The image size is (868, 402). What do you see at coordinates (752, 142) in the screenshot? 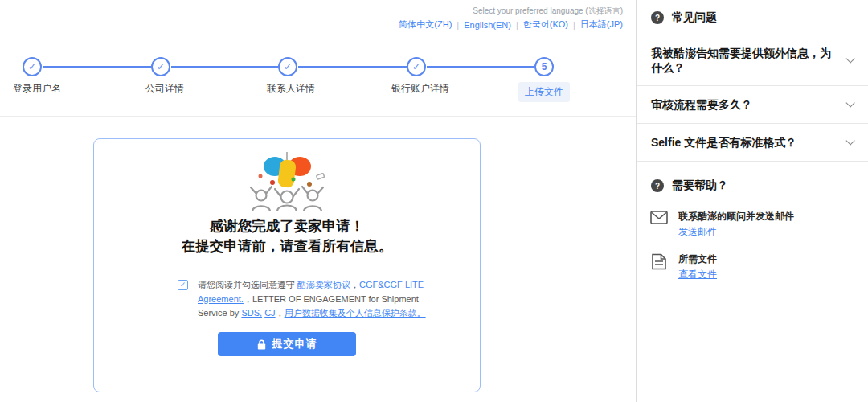
I see `faq-item-selfie-format: Selfie 文件是否有标准格式？` at bounding box center [752, 142].